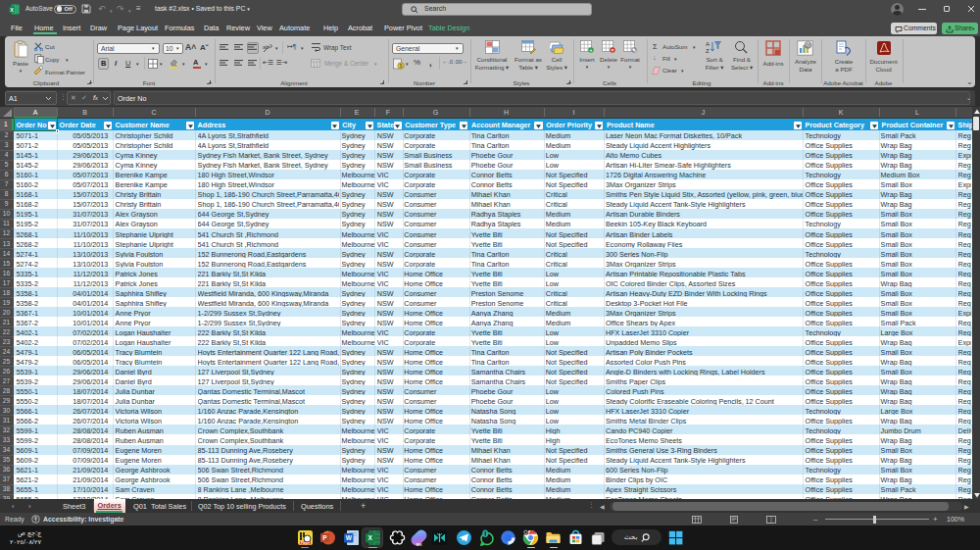 Image resolution: width=980 pixels, height=550 pixels. I want to click on svg-text: P, so click(325, 537).